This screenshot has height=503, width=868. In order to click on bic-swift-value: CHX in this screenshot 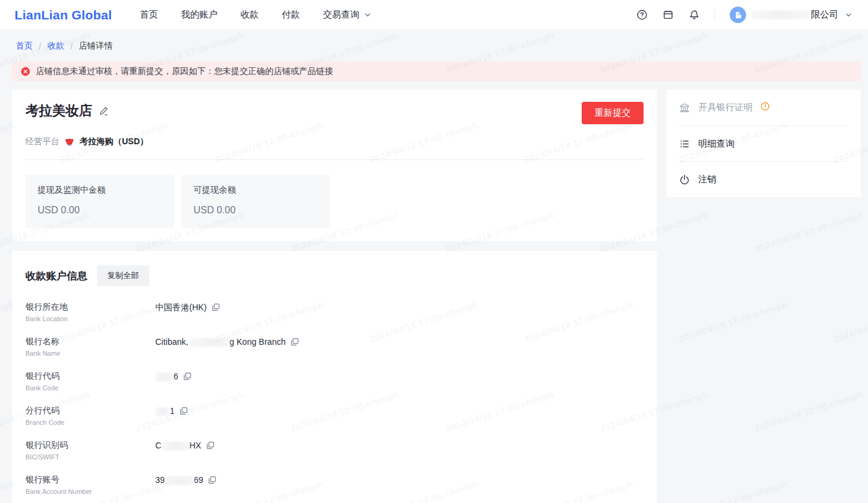, I will do `click(185, 450)`.